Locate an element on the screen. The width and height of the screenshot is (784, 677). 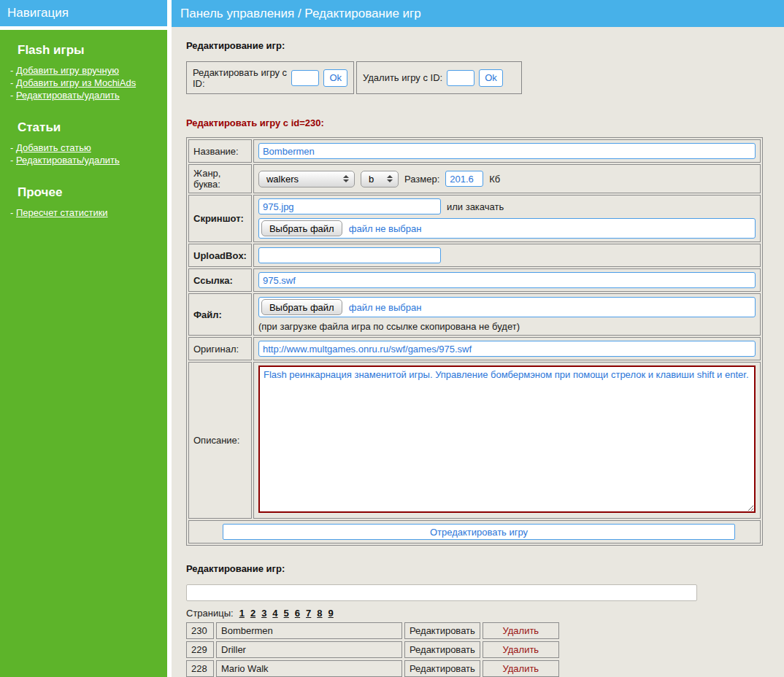
sidebar-link-edit-delete-articles: Редактировать/удалить is located at coordinates (68, 160).